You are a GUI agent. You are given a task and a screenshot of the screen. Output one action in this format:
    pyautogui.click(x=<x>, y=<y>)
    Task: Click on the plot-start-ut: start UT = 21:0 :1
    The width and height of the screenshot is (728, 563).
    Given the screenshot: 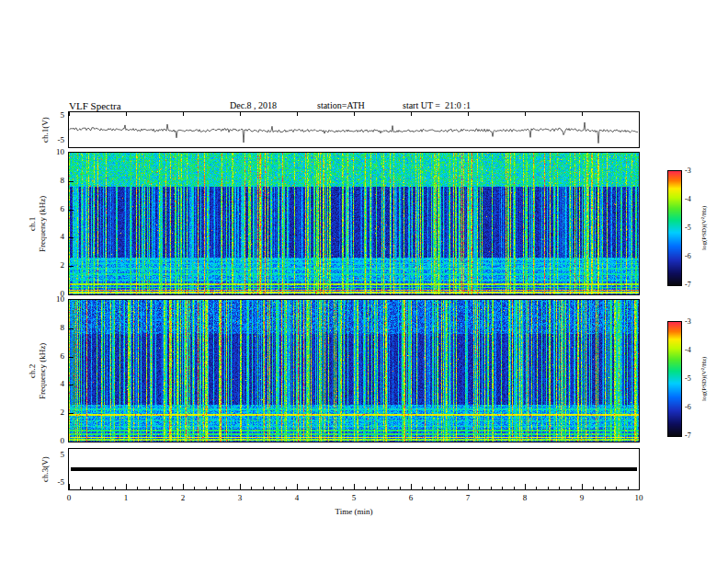 What is the action you would take?
    pyautogui.click(x=437, y=105)
    